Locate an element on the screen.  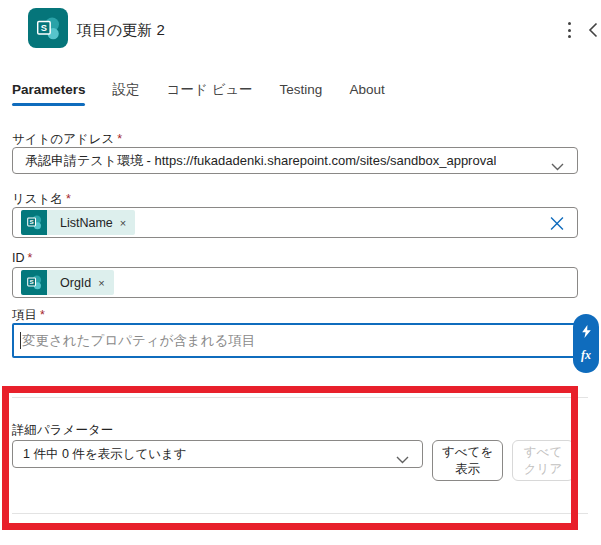
more-options-icon is located at coordinates (569, 30).